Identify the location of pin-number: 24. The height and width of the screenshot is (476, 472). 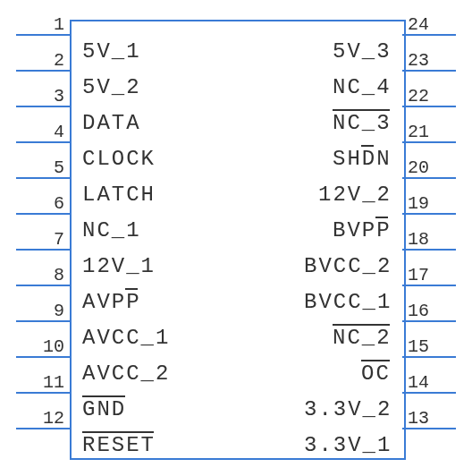
(432, 25).